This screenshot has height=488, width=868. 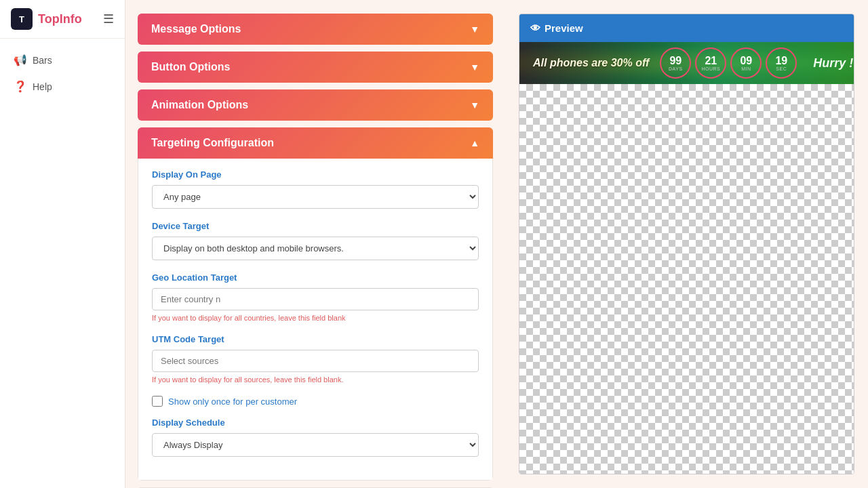 What do you see at coordinates (196, 29) in the screenshot?
I see `accordion-message-options-label: Message Options` at bounding box center [196, 29].